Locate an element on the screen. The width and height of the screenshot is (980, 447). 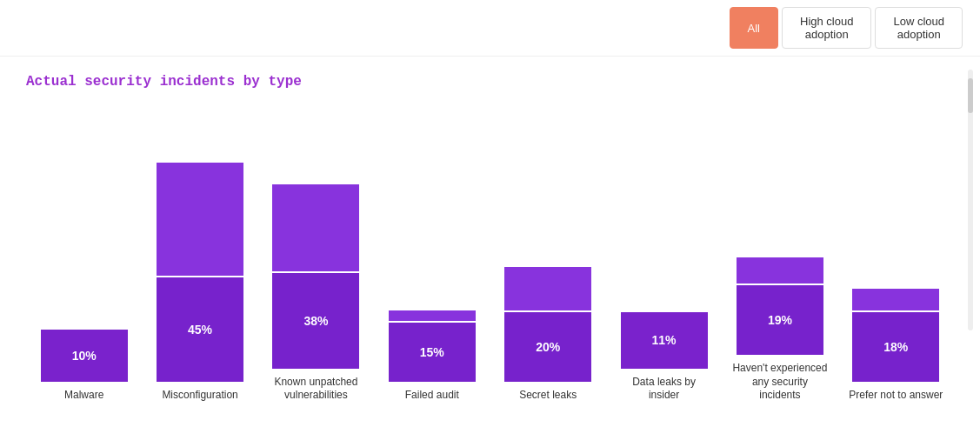
bar-stack-malware: 10% is located at coordinates (84, 356).